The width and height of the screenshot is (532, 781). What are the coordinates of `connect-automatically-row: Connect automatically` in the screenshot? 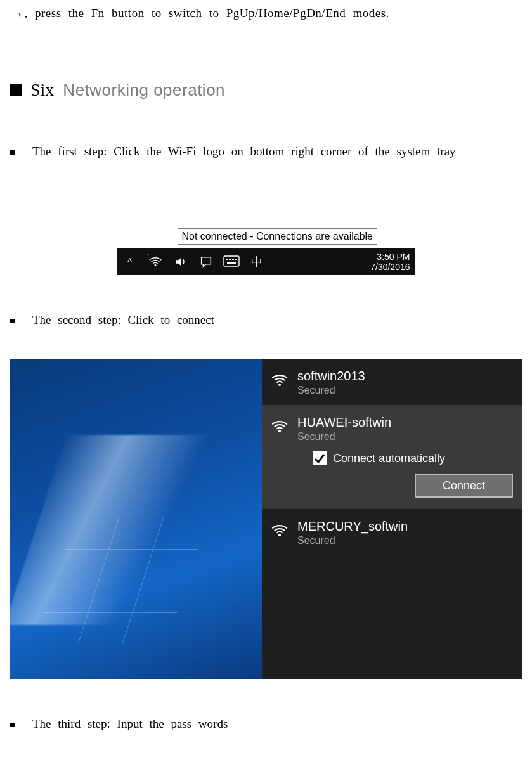 It's located at (392, 458).